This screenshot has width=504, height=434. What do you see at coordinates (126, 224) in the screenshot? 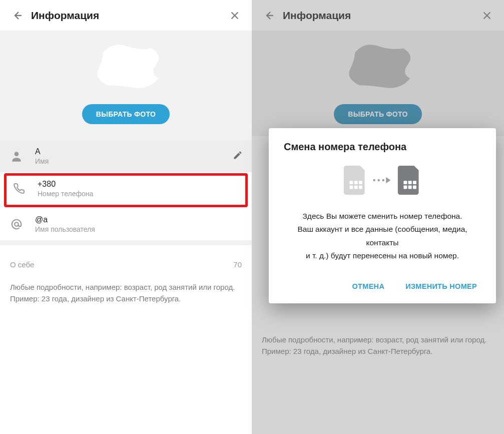
I see `username-row: @a Имя пользователя` at bounding box center [126, 224].